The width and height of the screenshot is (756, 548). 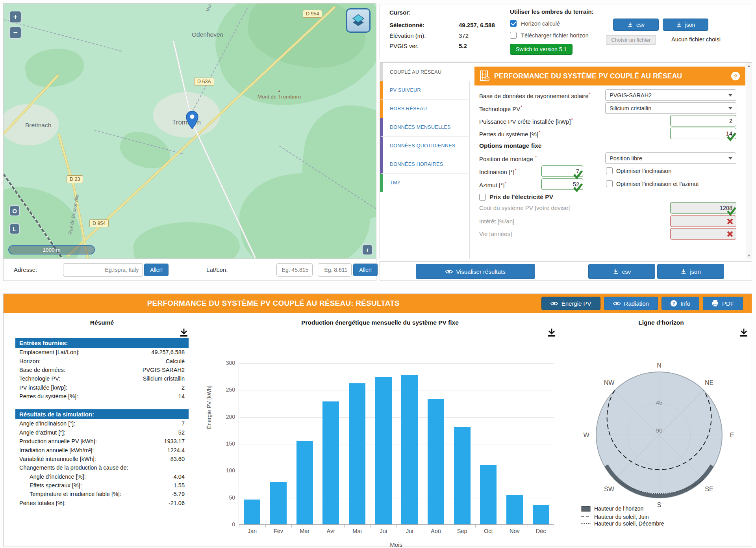 What do you see at coordinates (749, 161) in the screenshot?
I see `form-scrollbar: ▲ ▼` at bounding box center [749, 161].